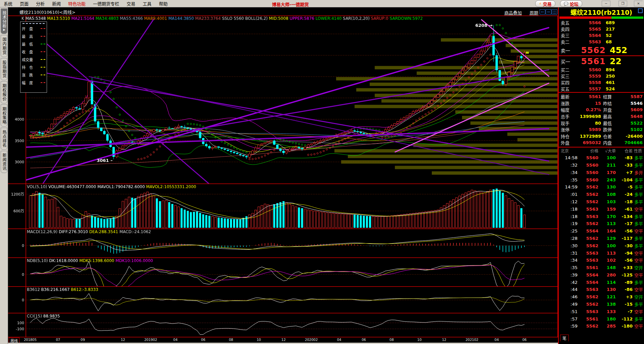 The height and width of the screenshot is (344, 644). What do you see at coordinates (58, 340) in the screenshot?
I see `x-axis-date: 07` at bounding box center [58, 340].